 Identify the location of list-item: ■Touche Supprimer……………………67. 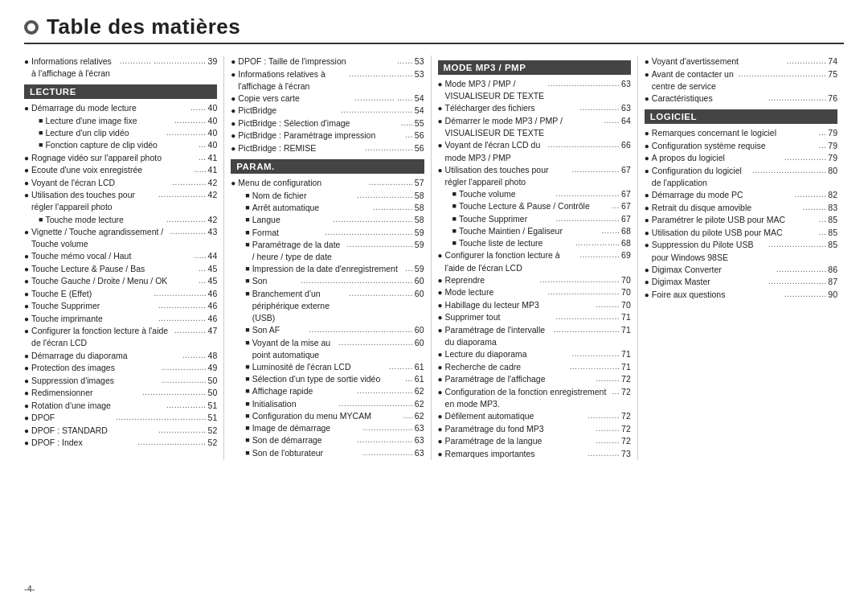
(538, 219).